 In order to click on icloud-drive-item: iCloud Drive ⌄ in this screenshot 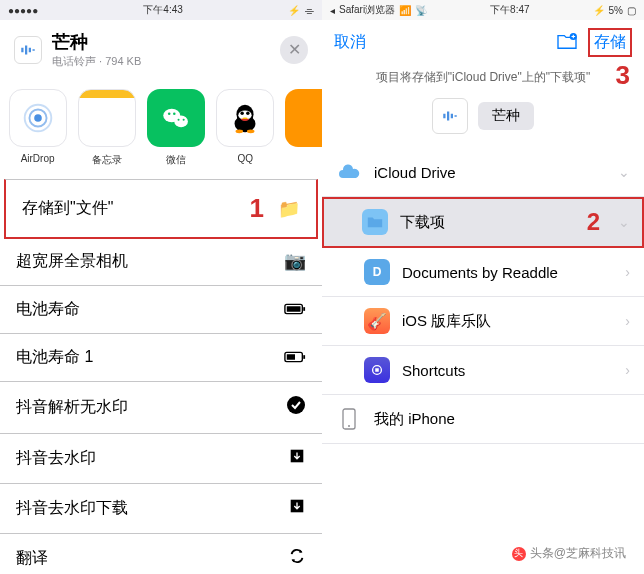, I will do `click(483, 172)`.